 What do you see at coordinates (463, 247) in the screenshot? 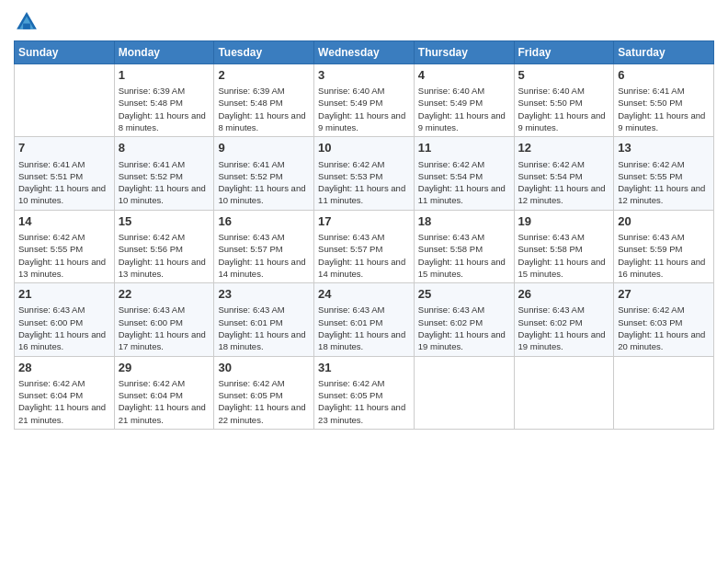
I see `calendar-cell: 18Sunrise: 6:43 AMSunset: 5:58 PMDayligh…` at bounding box center [463, 247].